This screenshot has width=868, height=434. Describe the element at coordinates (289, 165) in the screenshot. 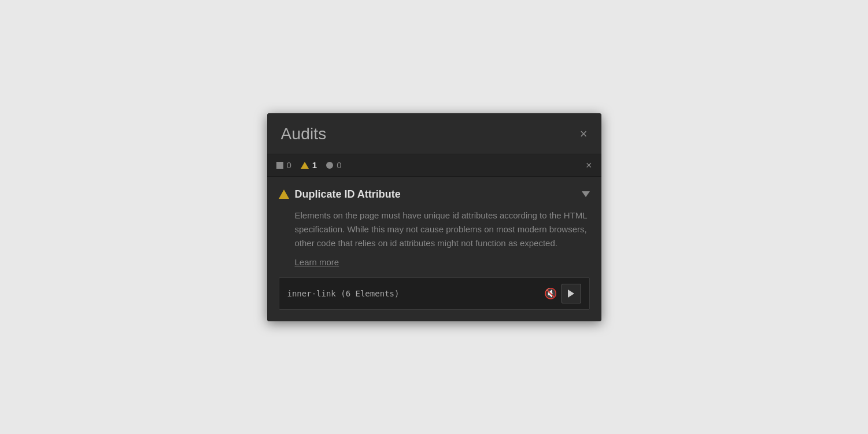

I see `error-count: 0` at that location.